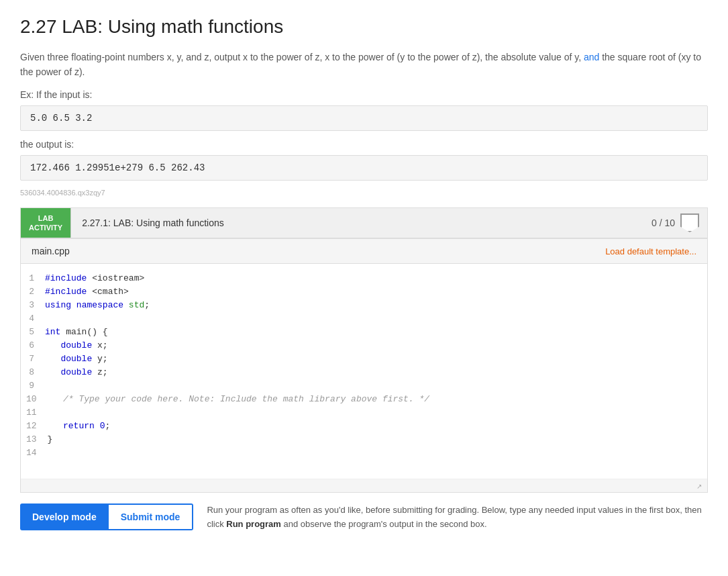 The width and height of the screenshot is (728, 576). What do you see at coordinates (254, 524) in the screenshot?
I see `run-program-bold: Run program` at bounding box center [254, 524].